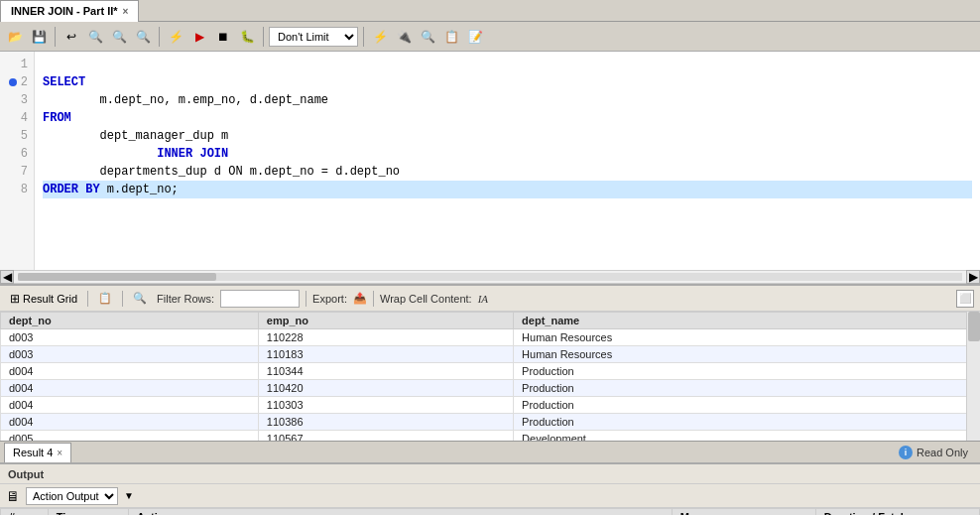 Image resolution: width=980 pixels, height=515 pixels. What do you see at coordinates (15, 37) in the screenshot?
I see `open-file-btn: 📂` at bounding box center [15, 37].